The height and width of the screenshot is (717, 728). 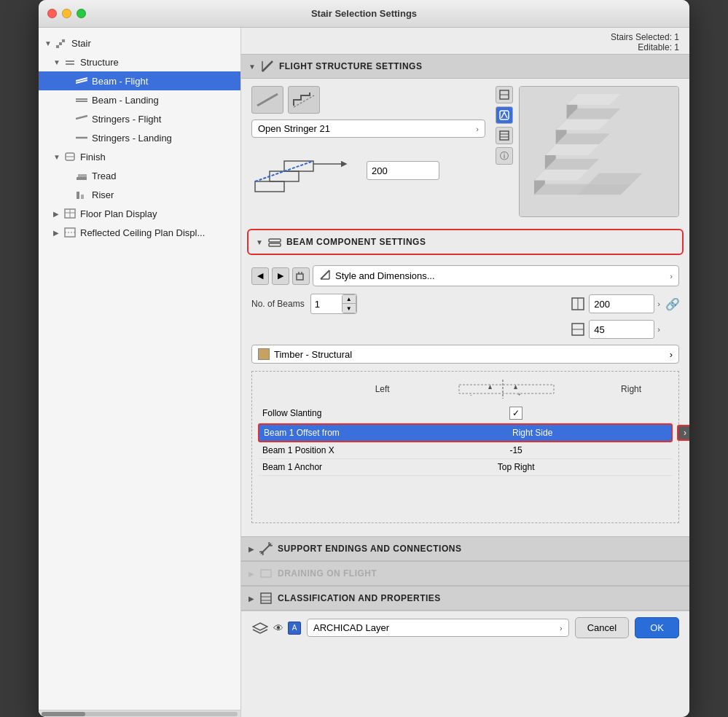 I want to click on stringer-dropdown: Open Stringer 21 ›, so click(x=369, y=128).